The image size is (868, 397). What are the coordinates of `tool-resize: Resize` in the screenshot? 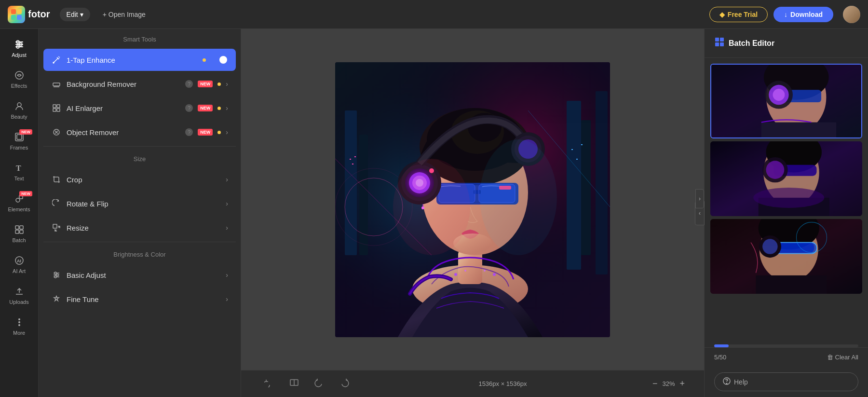 It's located at (140, 228).